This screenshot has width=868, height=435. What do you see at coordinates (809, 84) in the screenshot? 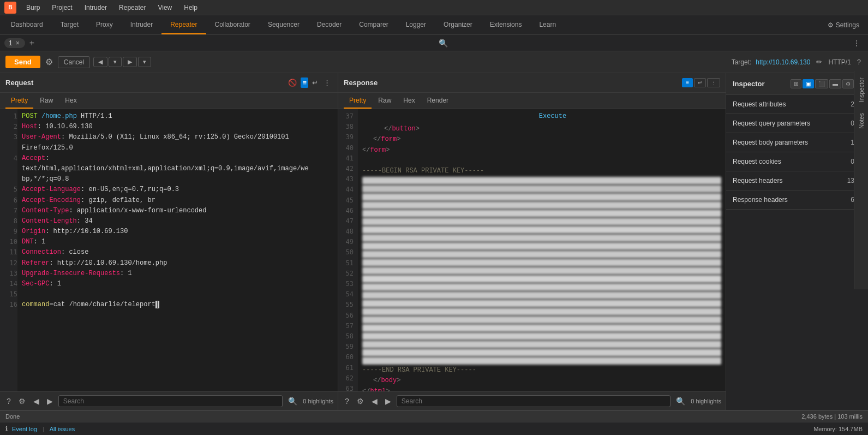
I see `inspector-toggle-panel: ▣` at bounding box center [809, 84].